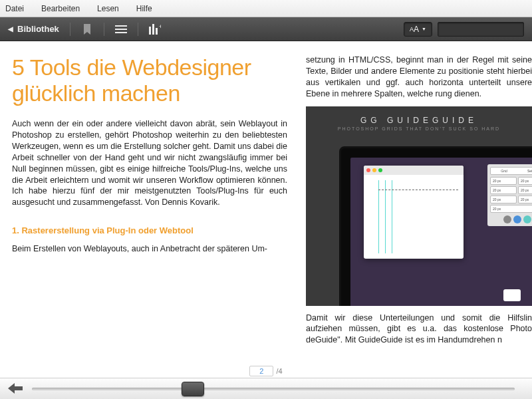  What do you see at coordinates (414, 212) in the screenshot?
I see `document-window` at bounding box center [414, 212].